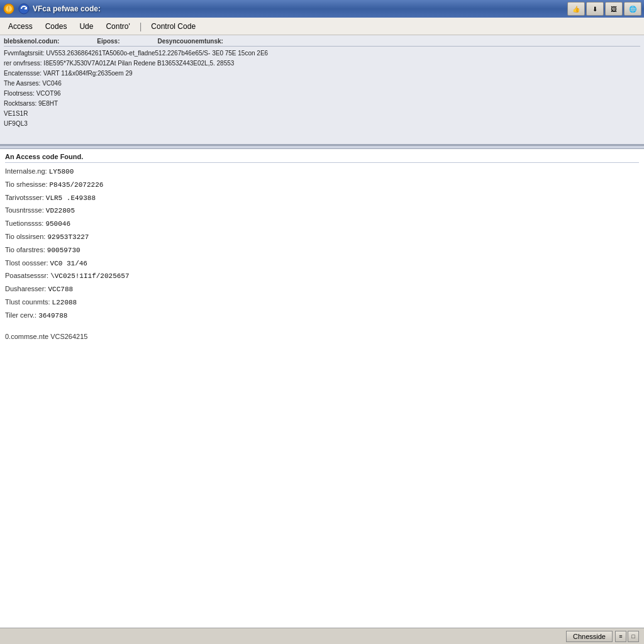 The width and height of the screenshot is (644, 644). I want to click on detail-value: 3649788, so click(53, 316).